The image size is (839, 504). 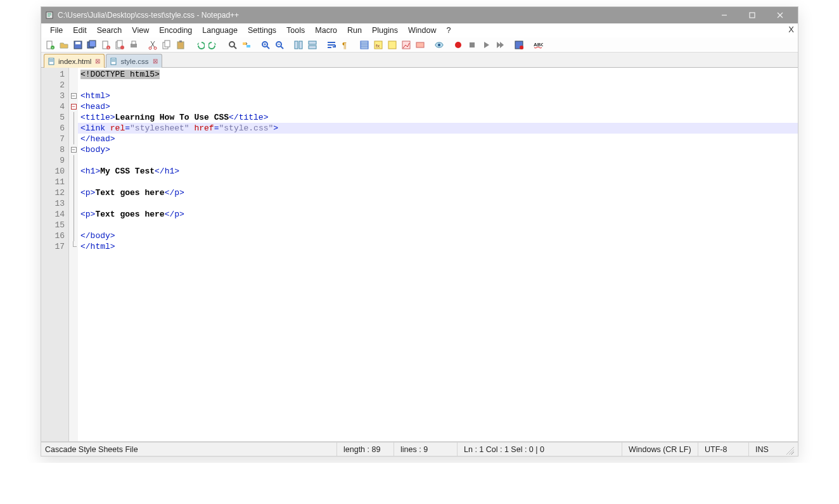 I want to click on line-number: 2, so click(x=54, y=85).